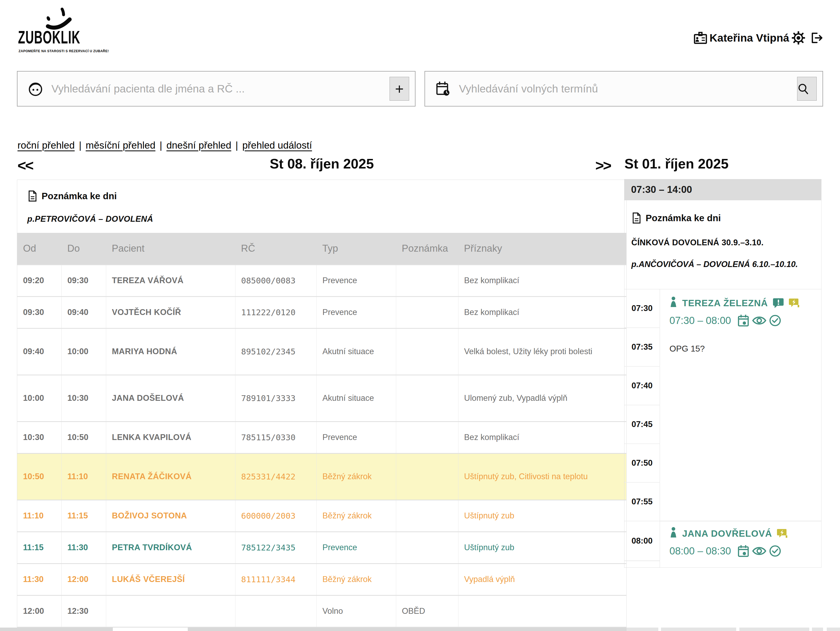 The height and width of the screenshot is (631, 840). I want to click on day-note-header: Poznámka ke dni, so click(322, 196).